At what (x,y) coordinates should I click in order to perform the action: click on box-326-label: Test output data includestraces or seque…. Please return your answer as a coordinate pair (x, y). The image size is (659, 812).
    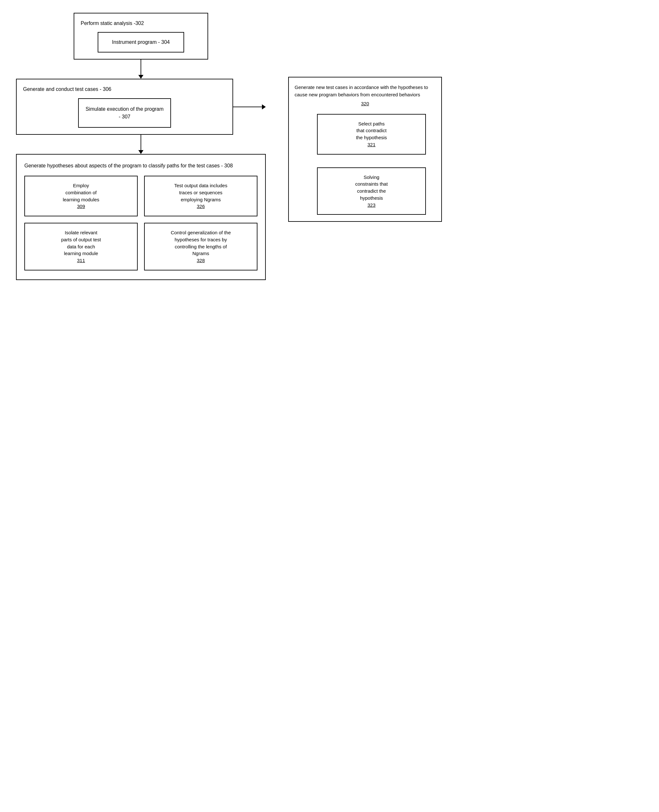
    Looking at the image, I should click on (201, 193).